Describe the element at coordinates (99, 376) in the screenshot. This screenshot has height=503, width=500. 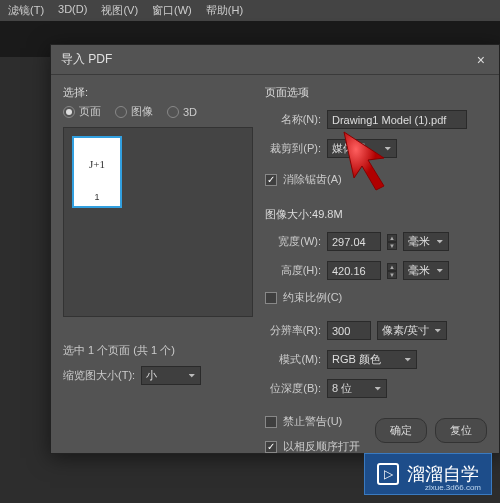
I see `thumb-size-label: 缩览图大小(T):` at that location.